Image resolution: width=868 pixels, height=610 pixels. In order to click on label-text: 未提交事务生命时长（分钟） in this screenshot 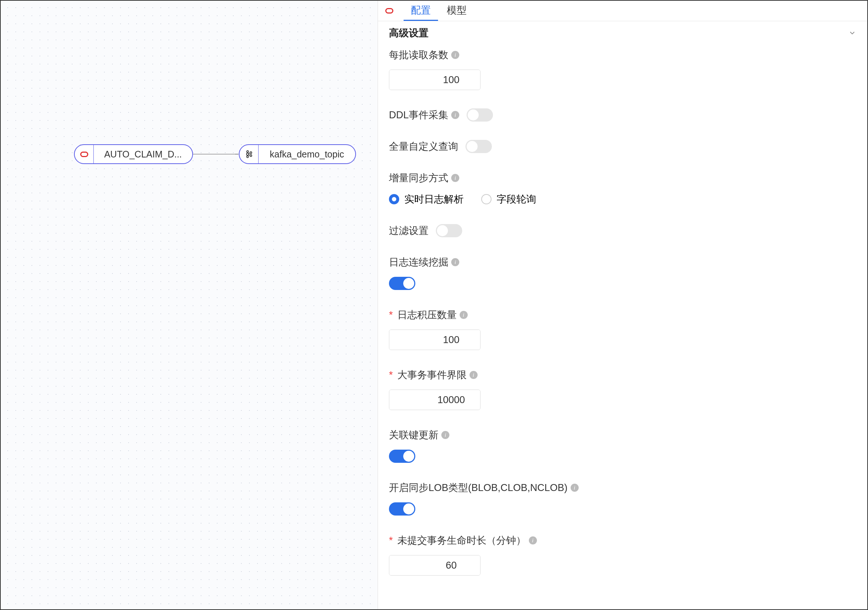, I will do `click(462, 540)`.